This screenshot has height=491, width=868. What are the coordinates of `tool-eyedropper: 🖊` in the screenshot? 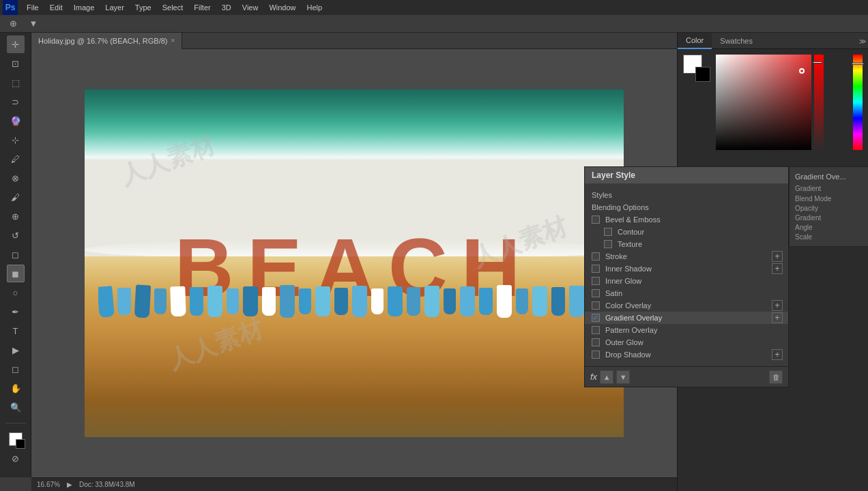 It's located at (16, 159).